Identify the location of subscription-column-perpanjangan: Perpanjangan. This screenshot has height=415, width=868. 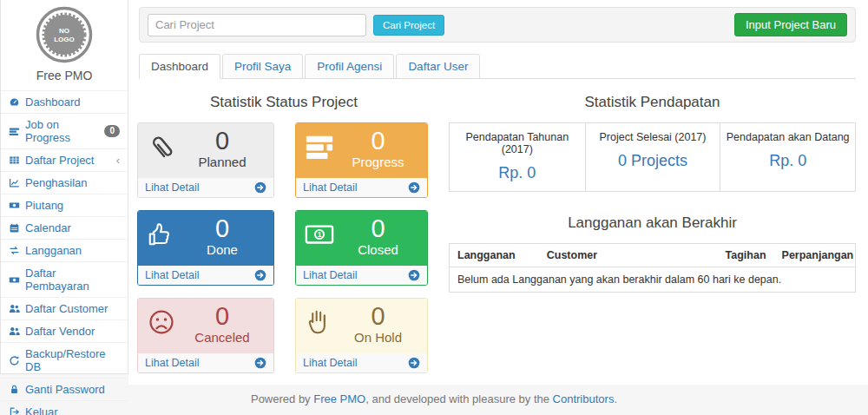
(814, 255).